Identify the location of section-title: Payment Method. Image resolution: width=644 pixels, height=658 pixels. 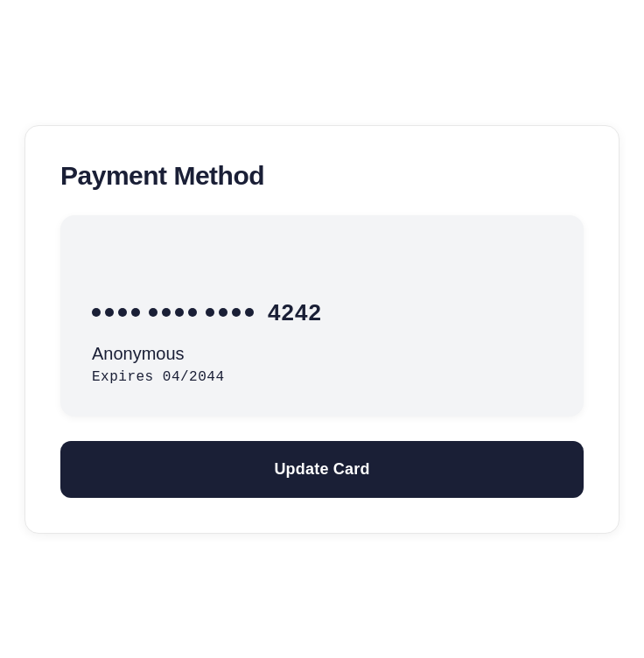
(322, 176).